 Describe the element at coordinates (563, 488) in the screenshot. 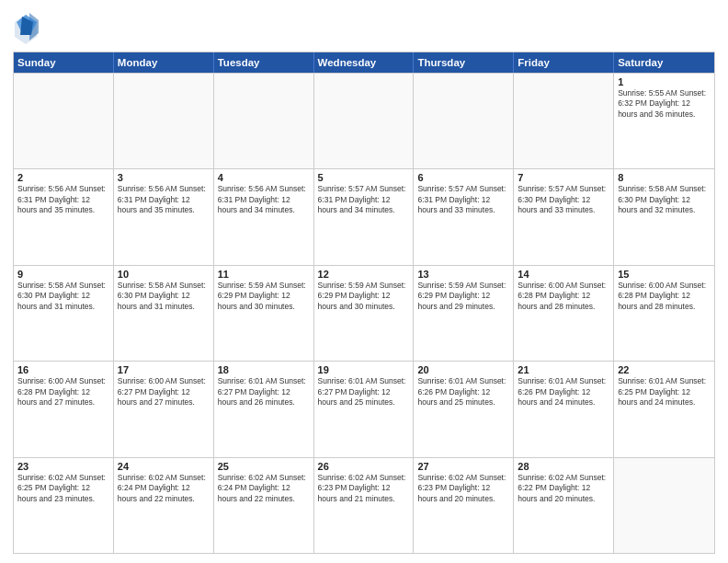

I see `day-info: Sunrise: 6:02 AM Sunset: 6:22 PM Dayligh…` at that location.